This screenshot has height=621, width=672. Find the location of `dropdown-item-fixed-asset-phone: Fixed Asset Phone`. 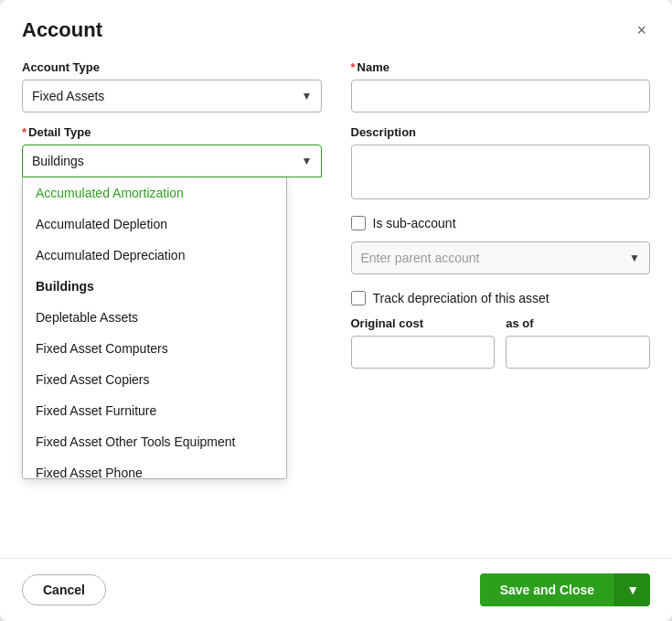

dropdown-item-fixed-asset-phone: Fixed Asset Phone is located at coordinates (155, 468).